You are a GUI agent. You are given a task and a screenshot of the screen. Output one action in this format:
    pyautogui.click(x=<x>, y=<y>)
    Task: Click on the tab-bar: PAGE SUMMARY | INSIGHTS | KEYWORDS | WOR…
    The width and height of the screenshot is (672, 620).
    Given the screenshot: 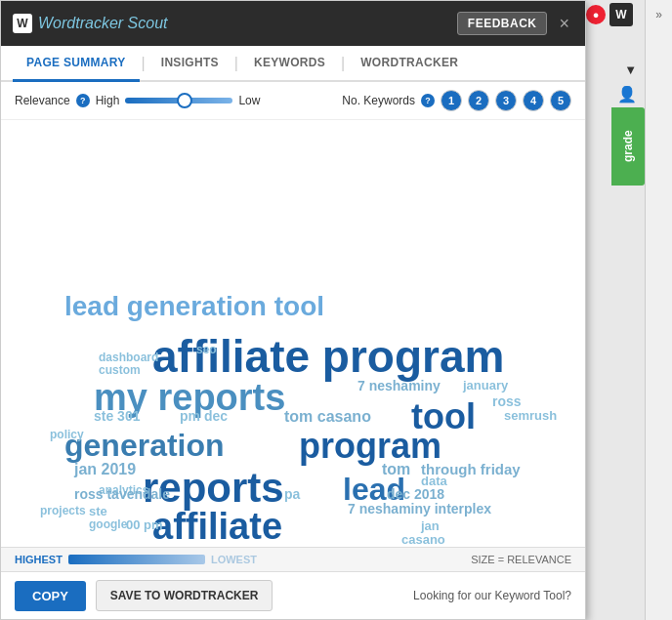 What is the action you would take?
    pyautogui.click(x=293, y=64)
    